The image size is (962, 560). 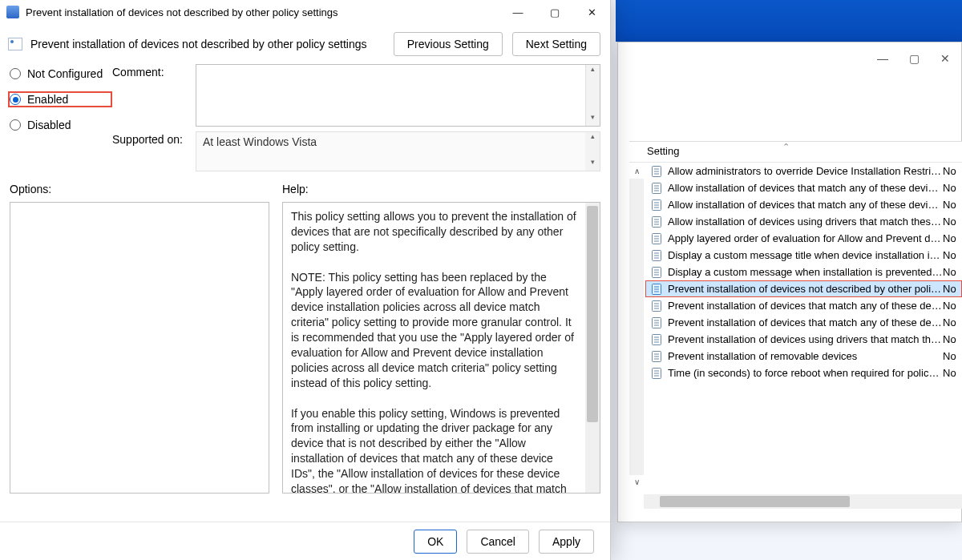 I want to click on policy-row: Prevent installation of removable device…, so click(x=803, y=356).